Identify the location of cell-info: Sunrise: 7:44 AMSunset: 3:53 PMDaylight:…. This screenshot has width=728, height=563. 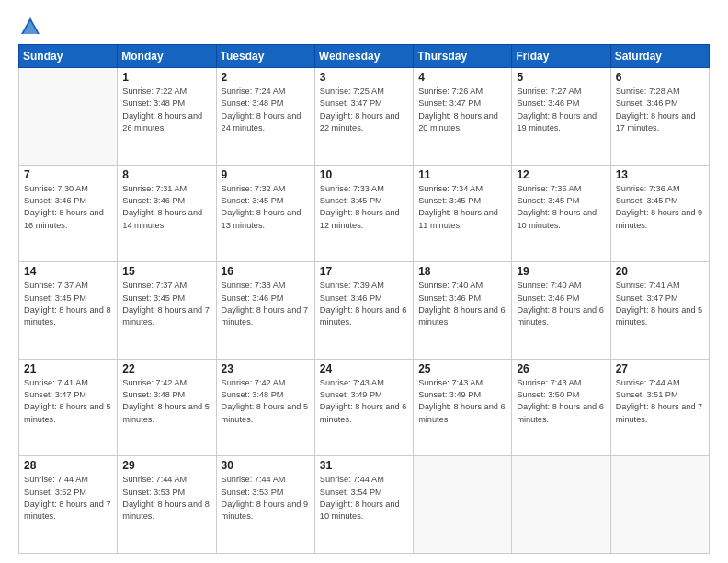
(166, 499).